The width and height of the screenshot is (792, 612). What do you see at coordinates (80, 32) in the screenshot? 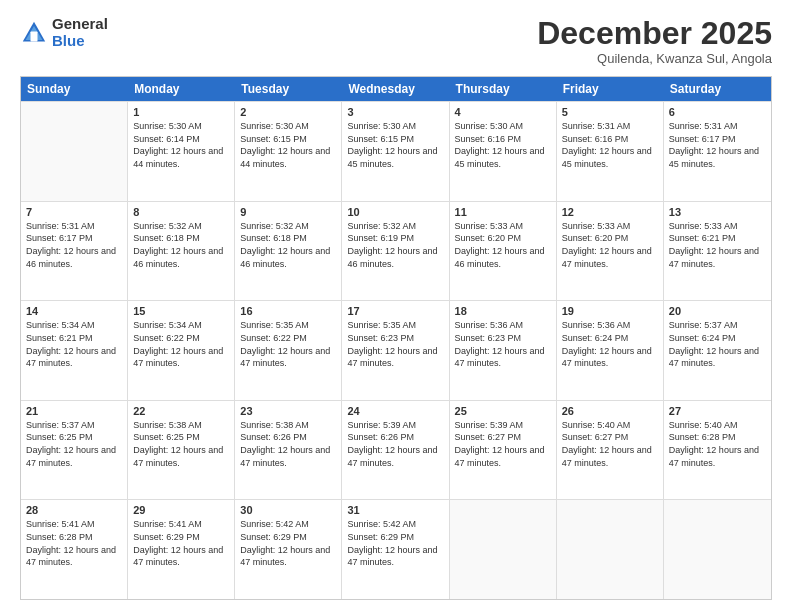
I see `logo-text: General Blue` at bounding box center [80, 32].